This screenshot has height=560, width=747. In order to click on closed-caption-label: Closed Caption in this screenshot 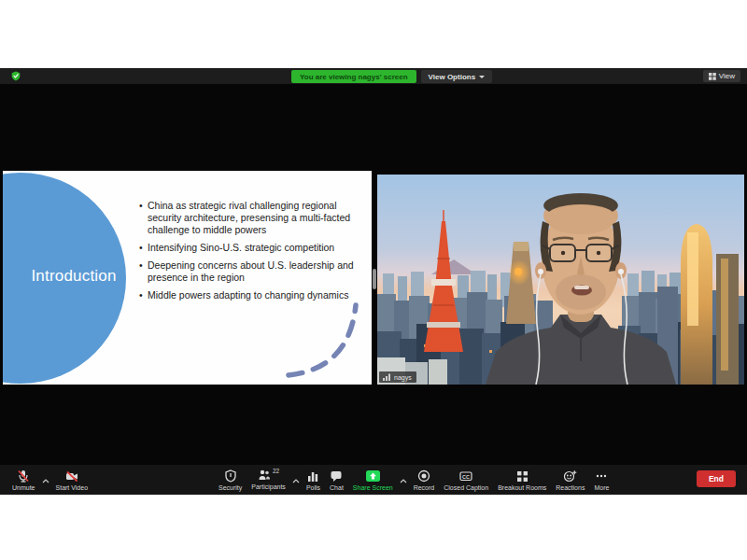, I will do `click(466, 487)`.